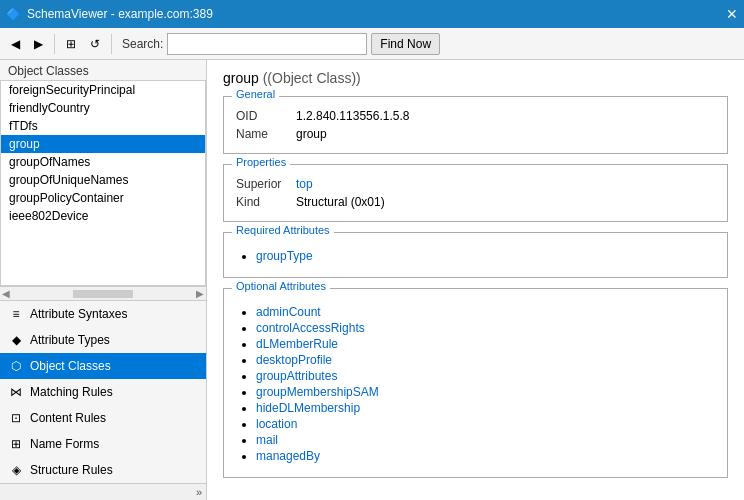  What do you see at coordinates (16, 314) in the screenshot?
I see `list-icon: ≡` at bounding box center [16, 314].